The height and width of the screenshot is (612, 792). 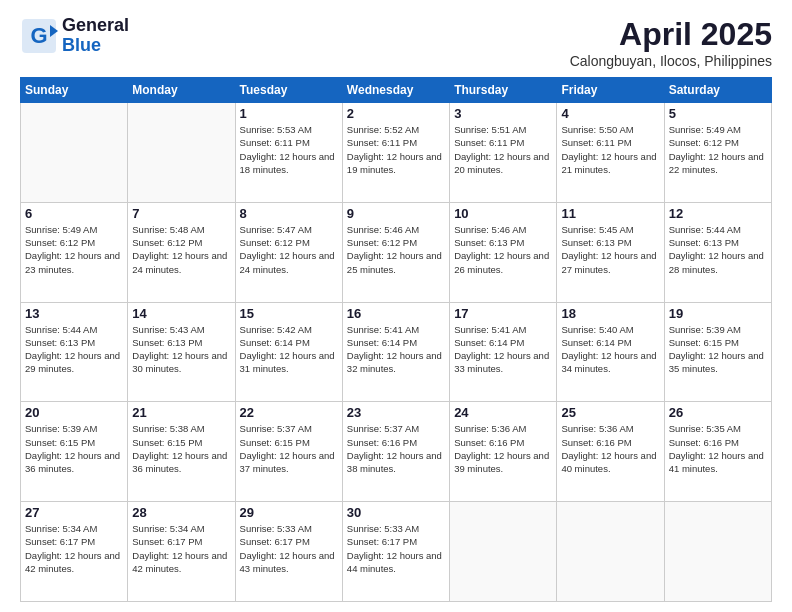 I want to click on calendar-cell: 24Sunrise: 5:36 AMSunset: 6:16 PMDayligh…, so click(x=504, y=452).